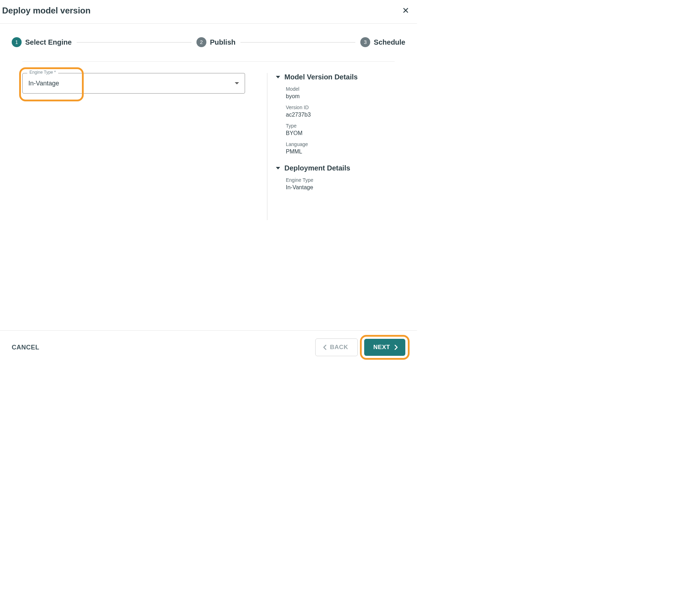 The width and height of the screenshot is (700, 611). I want to click on detail-value-model: byom, so click(340, 96).